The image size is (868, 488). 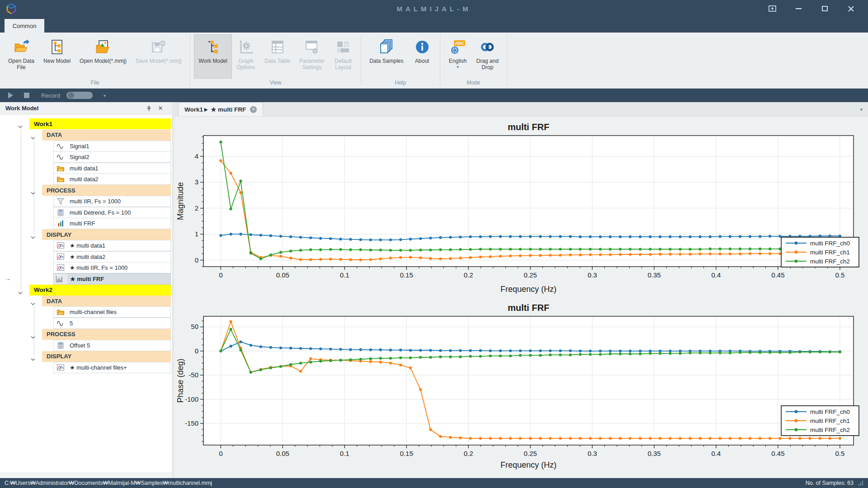 I want to click on tree-item-label: multi FRF, so click(x=82, y=223).